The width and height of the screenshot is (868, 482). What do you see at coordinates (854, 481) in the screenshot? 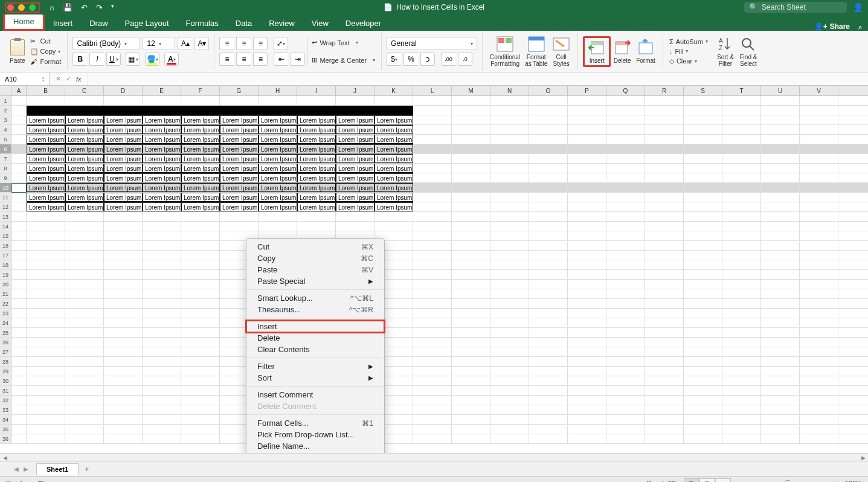
I see `zoom-level: 100%` at bounding box center [854, 481].